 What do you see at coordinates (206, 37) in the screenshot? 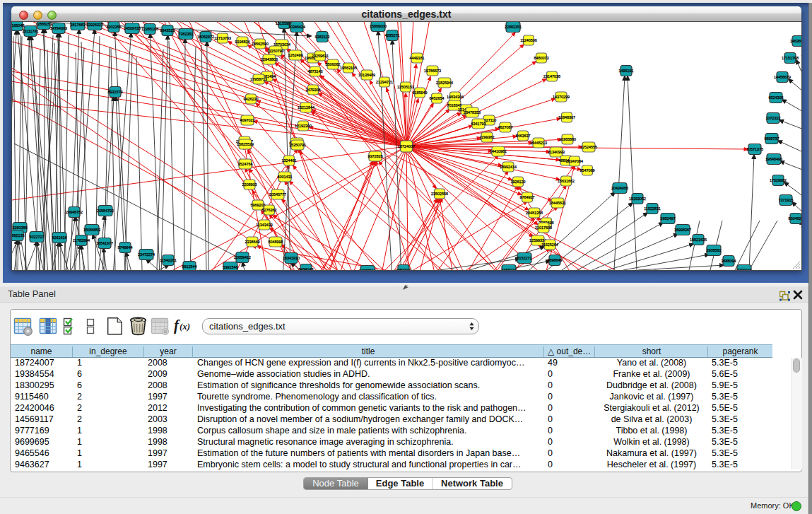
I see `svg-text: 16052972` at bounding box center [206, 37].